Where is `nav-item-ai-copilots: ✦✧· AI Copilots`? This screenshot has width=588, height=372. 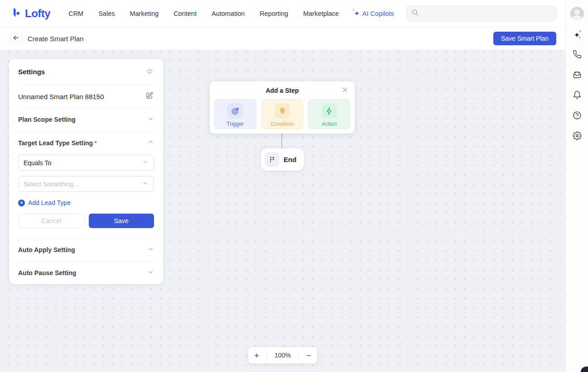 nav-item-ai-copilots: ✦✧· AI Copilots is located at coordinates (374, 14).